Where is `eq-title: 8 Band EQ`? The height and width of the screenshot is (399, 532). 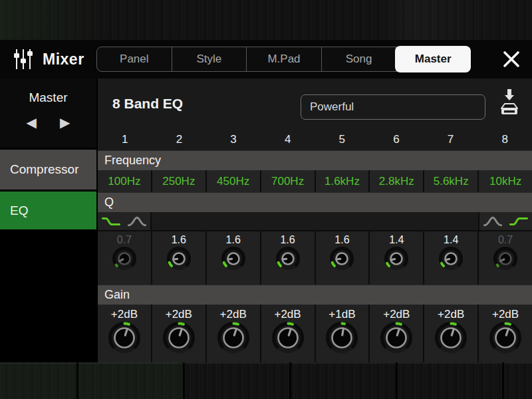 eq-title: 8 Band EQ is located at coordinates (148, 104).